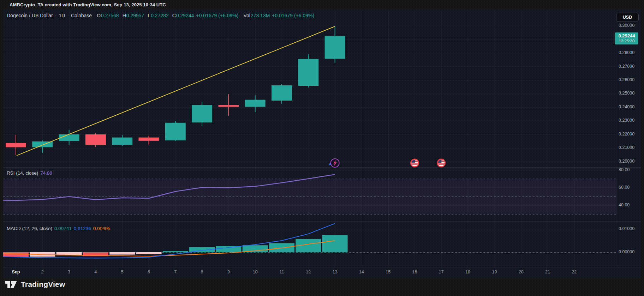 The width and height of the screenshot is (644, 296). I want to click on price-tick-label: 0.24000, so click(630, 107).